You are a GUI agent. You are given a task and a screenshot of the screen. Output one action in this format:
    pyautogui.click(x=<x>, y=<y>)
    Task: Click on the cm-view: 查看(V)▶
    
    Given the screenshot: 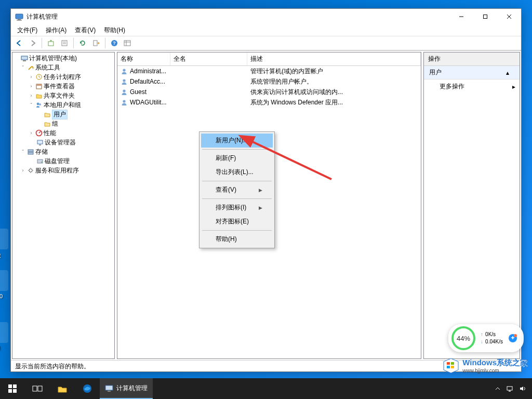 What is the action you would take?
    pyautogui.click(x=237, y=190)
    